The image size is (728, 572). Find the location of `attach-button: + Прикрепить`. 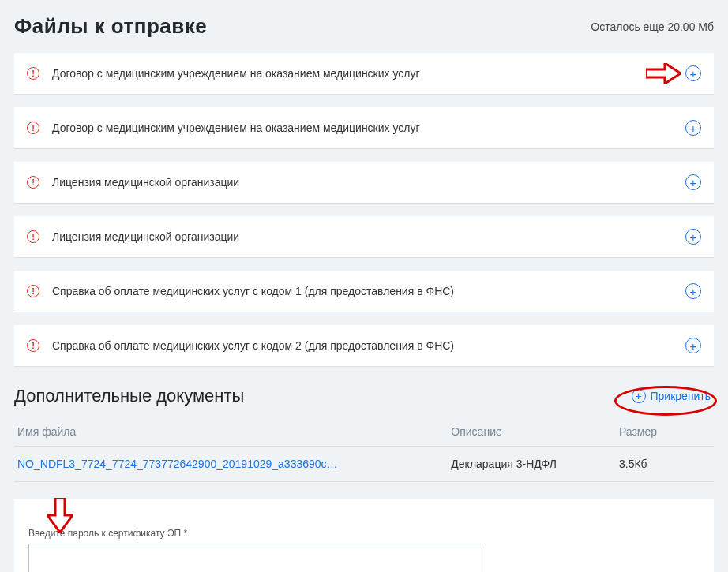

attach-button: + Прикрепить is located at coordinates (671, 396).